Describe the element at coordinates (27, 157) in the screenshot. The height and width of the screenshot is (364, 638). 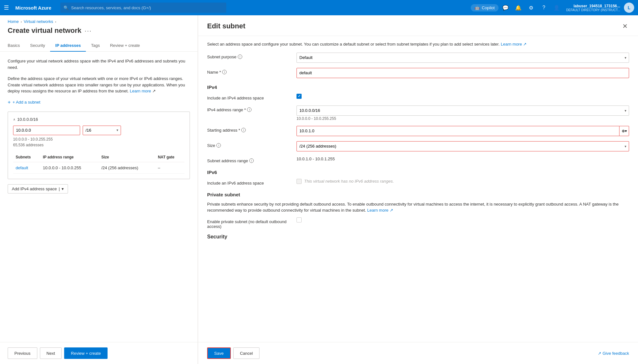
I see `col-subnets: Subnets` at that location.